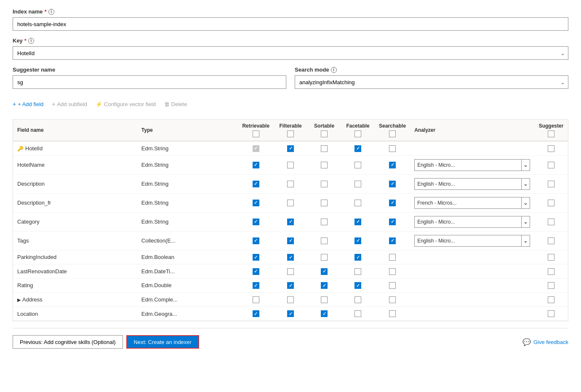 The image size is (581, 392). I want to click on facetable-all-checkbox, so click(358, 134).